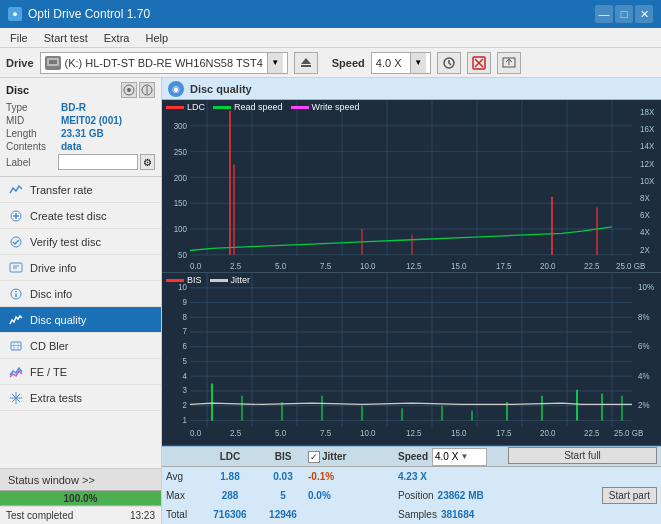  What do you see at coordinates (117, 38) in the screenshot?
I see `menu-extra: Extra` at bounding box center [117, 38].